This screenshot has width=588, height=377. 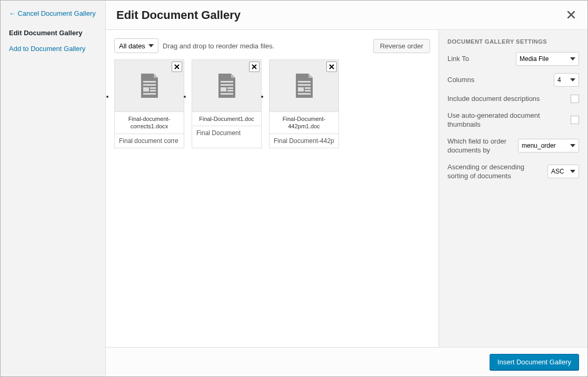 What do you see at coordinates (304, 104) in the screenshot?
I see `attachment-item: Final-Document-442pm1.doc` at bounding box center [304, 104].